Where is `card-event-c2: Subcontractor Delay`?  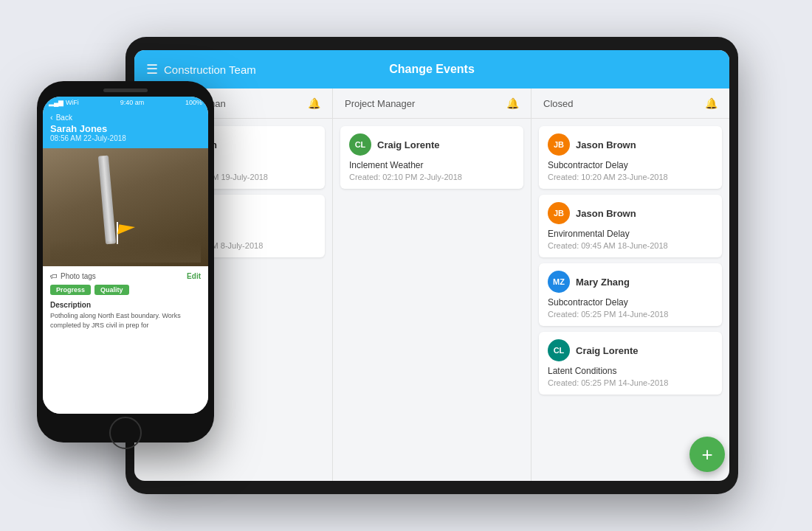
card-event-c2: Subcontractor Delay is located at coordinates (630, 302).